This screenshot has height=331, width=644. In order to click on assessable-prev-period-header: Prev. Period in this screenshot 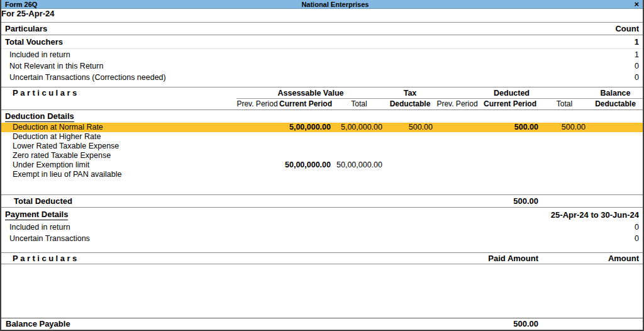, I will do `click(257, 104)`.